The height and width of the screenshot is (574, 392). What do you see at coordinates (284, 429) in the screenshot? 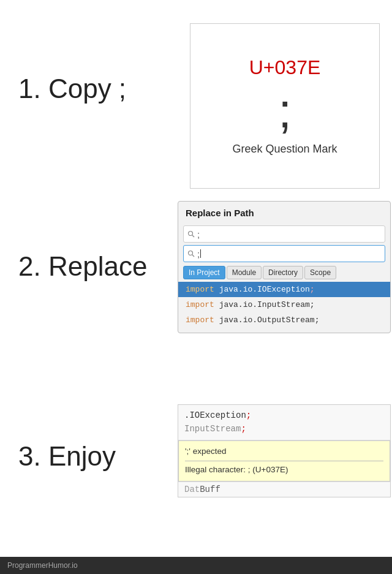
I see `code-line-2: InputStream;` at bounding box center [284, 429].